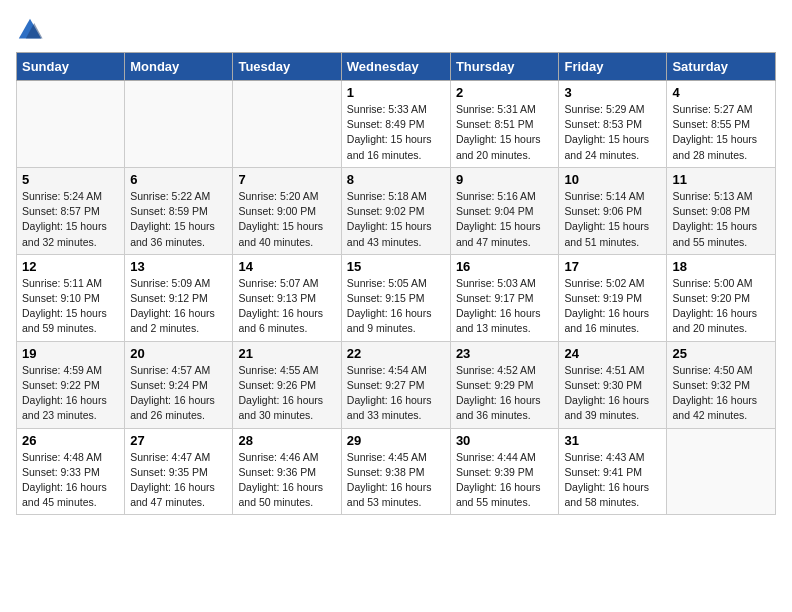 The image size is (792, 612). What do you see at coordinates (505, 132) in the screenshot?
I see `day-info: Sunrise: 5:31 AM Sunset: 8:51 PM Dayligh…` at bounding box center [505, 132].